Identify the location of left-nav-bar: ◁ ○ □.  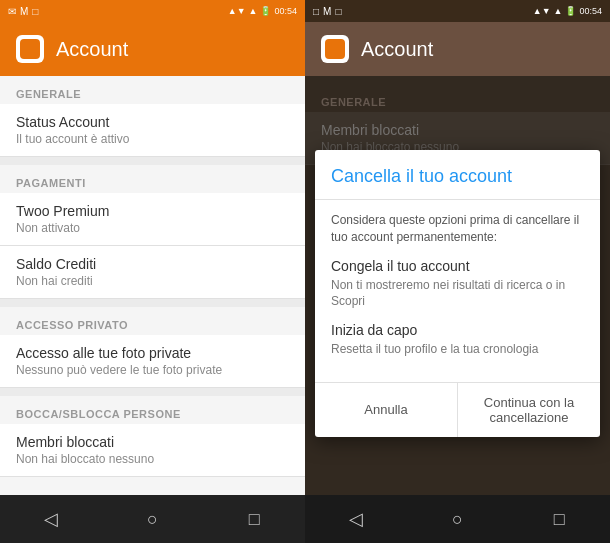
(152, 519).